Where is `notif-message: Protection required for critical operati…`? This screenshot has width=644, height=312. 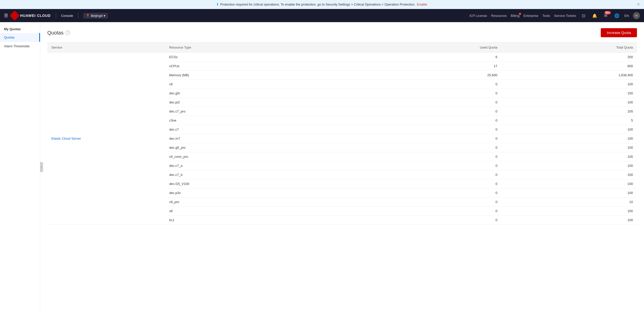 notif-message: Protection required for critical operati… is located at coordinates (318, 5).